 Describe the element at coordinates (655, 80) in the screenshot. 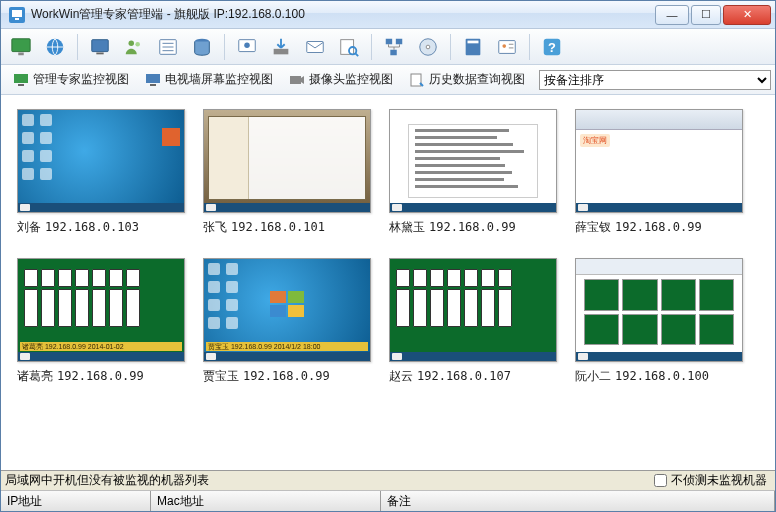

I see `sort-select: 按备注排序` at that location.